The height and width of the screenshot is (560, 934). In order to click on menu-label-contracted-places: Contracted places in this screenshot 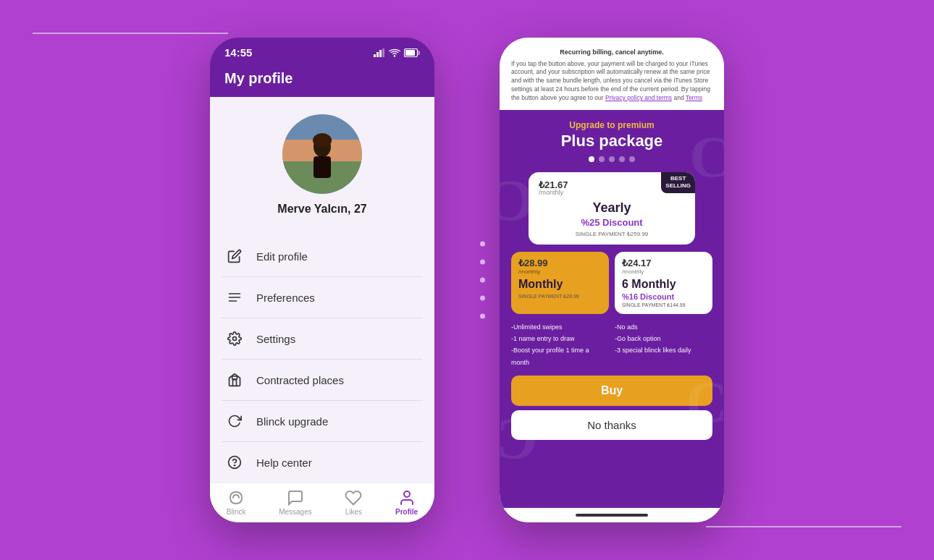, I will do `click(300, 381)`.